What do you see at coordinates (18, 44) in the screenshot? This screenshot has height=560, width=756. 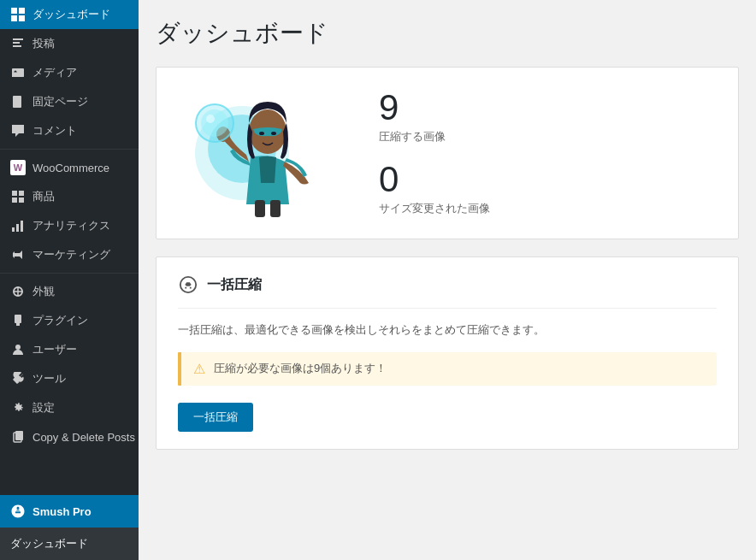 I see `posts-icon` at bounding box center [18, 44].